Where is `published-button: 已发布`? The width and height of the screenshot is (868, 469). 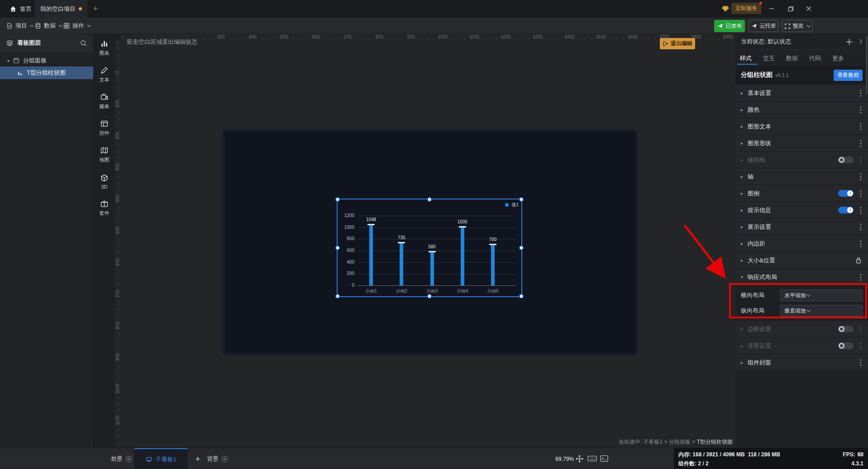 published-button: 已发布 is located at coordinates (730, 26).